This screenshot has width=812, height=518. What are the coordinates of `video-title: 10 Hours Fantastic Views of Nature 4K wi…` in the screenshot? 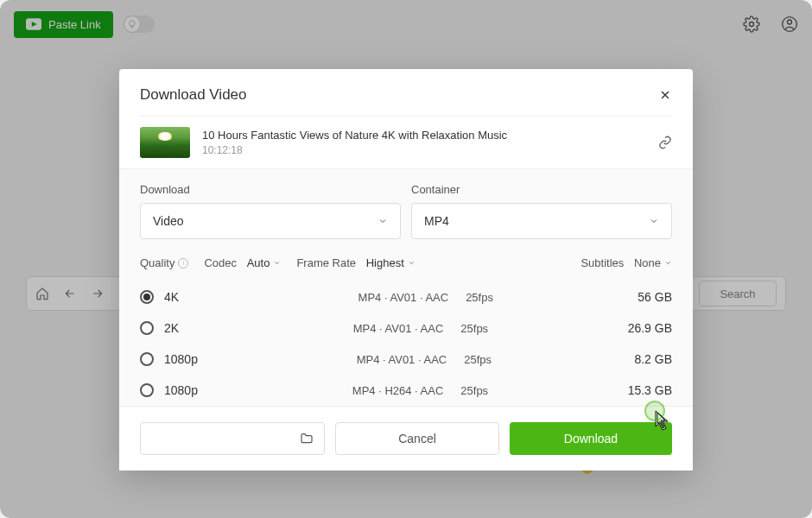 It's located at (424, 136).